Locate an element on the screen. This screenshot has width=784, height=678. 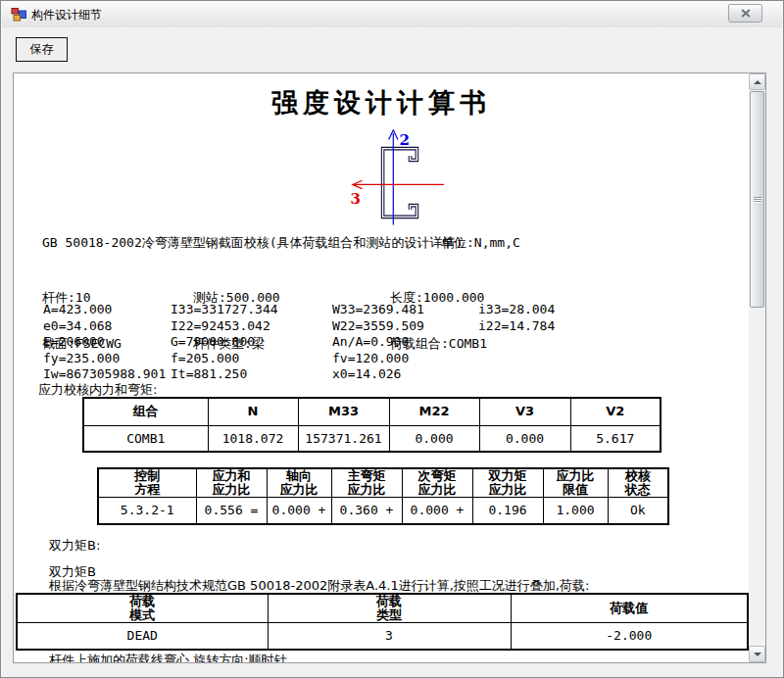
prop-row: E=206000G=79000.000An/A=0.900 is located at coordinates (299, 343).